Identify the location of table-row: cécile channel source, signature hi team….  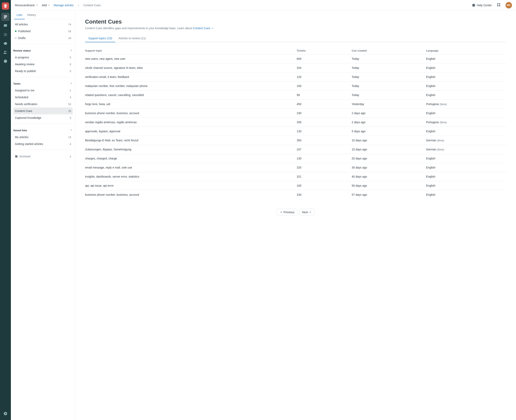
(296, 68).